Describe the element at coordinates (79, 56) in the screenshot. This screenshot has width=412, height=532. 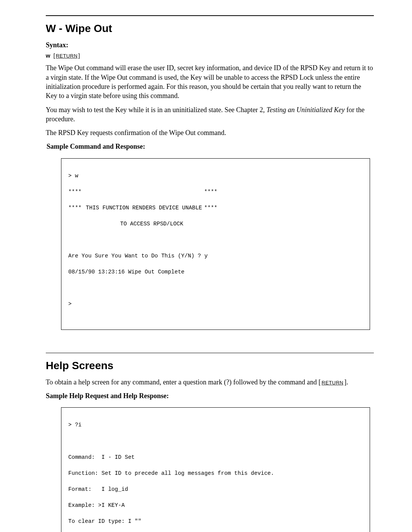
I see `bracket-close: ]` at that location.